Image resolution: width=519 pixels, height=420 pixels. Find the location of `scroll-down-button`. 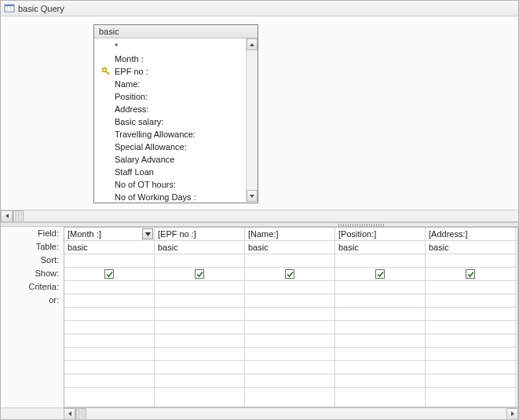

scroll-down-button is located at coordinates (252, 196).